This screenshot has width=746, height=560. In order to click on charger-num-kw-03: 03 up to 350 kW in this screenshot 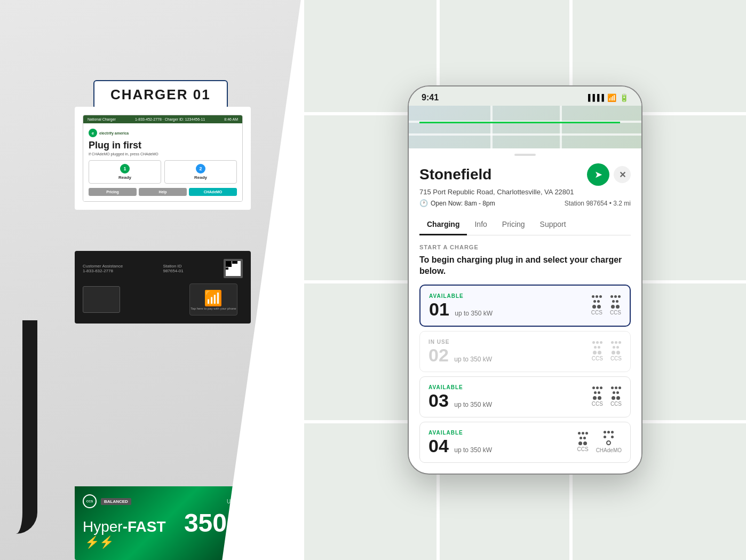, I will do `click(460, 400)`.